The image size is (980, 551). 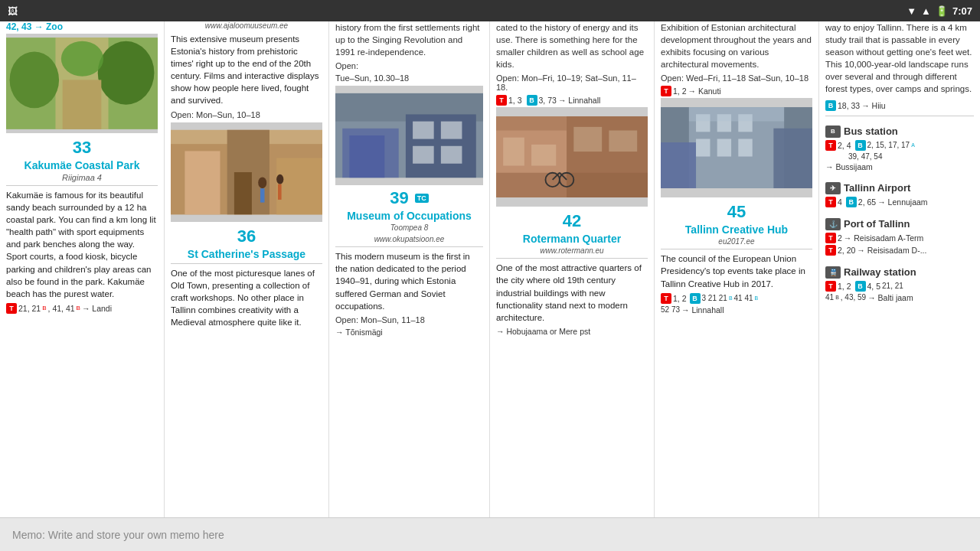 I want to click on status-bar: 🖼 ▼ ▲ 🔋 7:07, so click(x=490, y=11).